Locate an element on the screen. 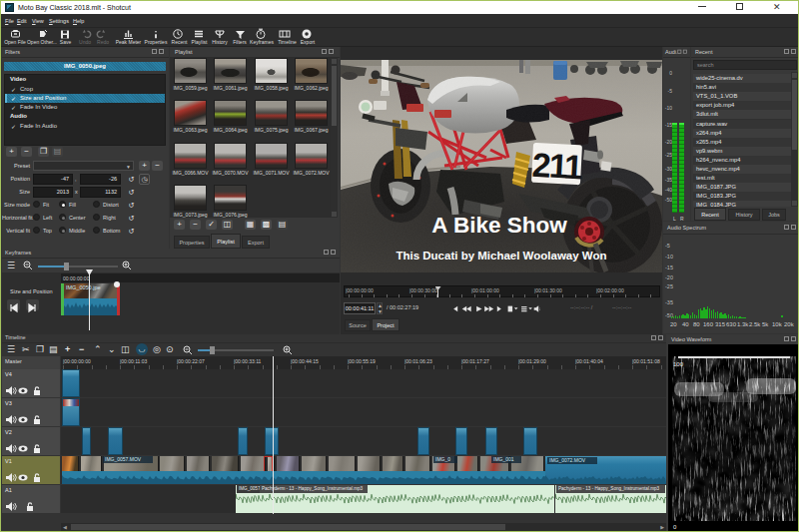 This screenshot has height=532, width=799. svg-text: A Bike Show is located at coordinates (499, 226).